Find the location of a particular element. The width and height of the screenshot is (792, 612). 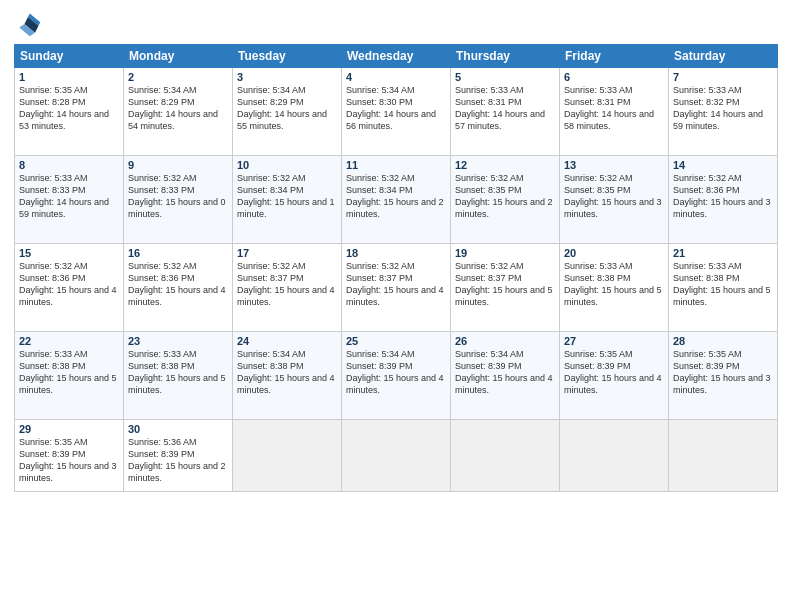

day-number: 23 is located at coordinates (178, 341).